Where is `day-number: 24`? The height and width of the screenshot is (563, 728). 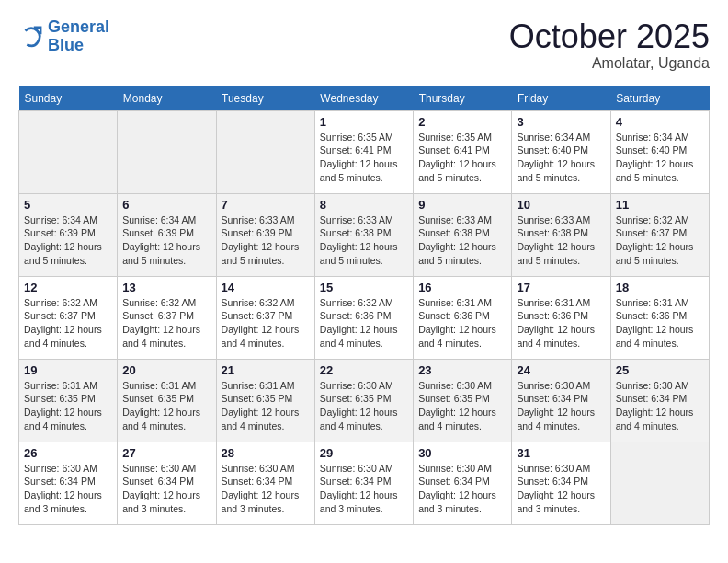 day-number: 24 is located at coordinates (561, 370).